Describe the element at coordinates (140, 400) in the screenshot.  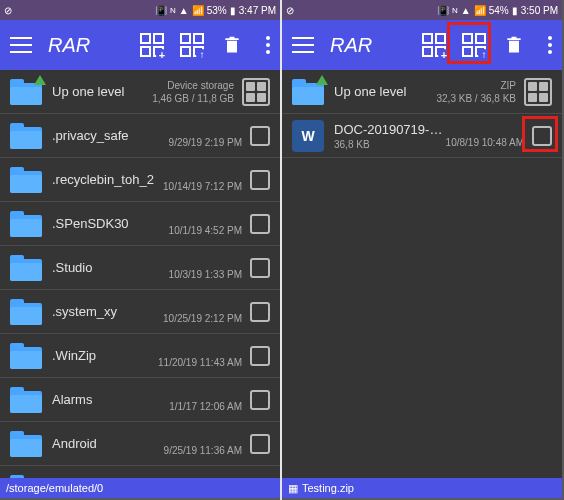
I see `folder-row: Alarms 1/1/17 12:06 AM` at that location.